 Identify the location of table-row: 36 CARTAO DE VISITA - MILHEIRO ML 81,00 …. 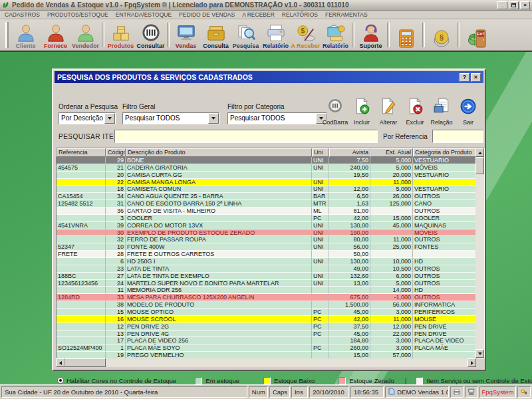
(267, 211).